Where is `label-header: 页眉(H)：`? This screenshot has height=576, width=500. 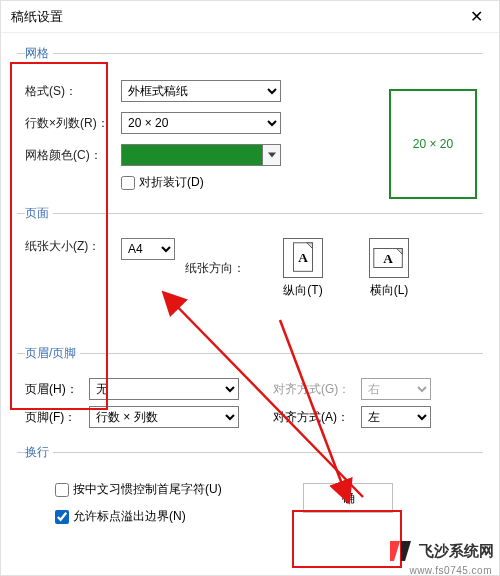 label-header: 页眉(H)： is located at coordinates (53, 390).